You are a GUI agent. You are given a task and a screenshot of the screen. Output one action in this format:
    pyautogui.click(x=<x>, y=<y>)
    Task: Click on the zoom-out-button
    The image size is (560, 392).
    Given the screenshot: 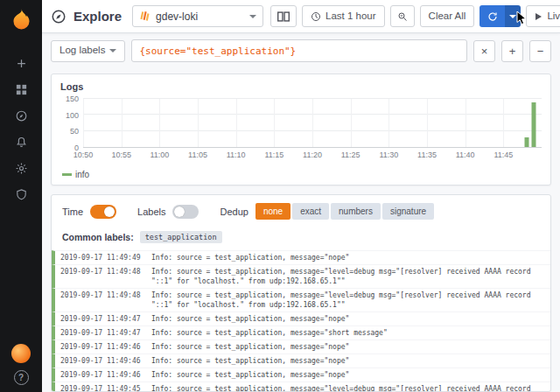 What is the action you would take?
    pyautogui.click(x=402, y=16)
    